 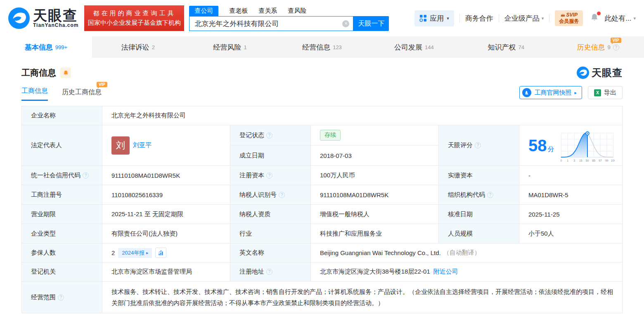 I want to click on grid-icon, so click(x=423, y=18).